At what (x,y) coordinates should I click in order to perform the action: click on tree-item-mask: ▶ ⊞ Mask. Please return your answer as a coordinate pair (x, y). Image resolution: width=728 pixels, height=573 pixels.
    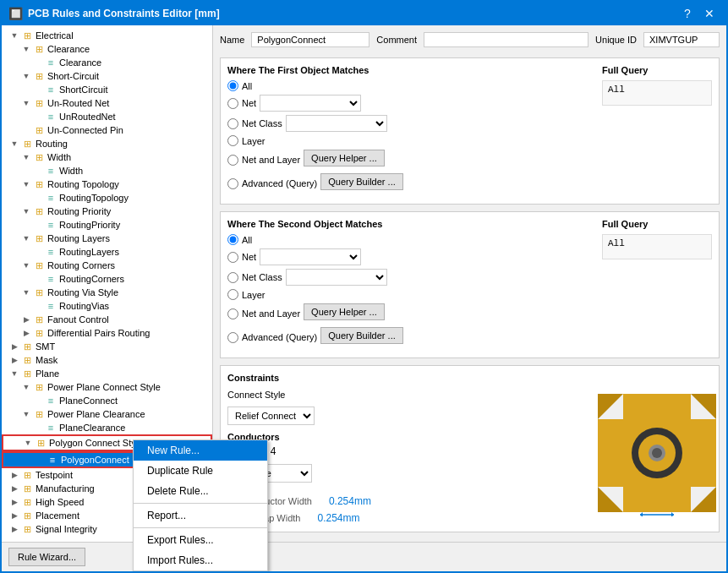
    Looking at the image, I should click on (107, 360).